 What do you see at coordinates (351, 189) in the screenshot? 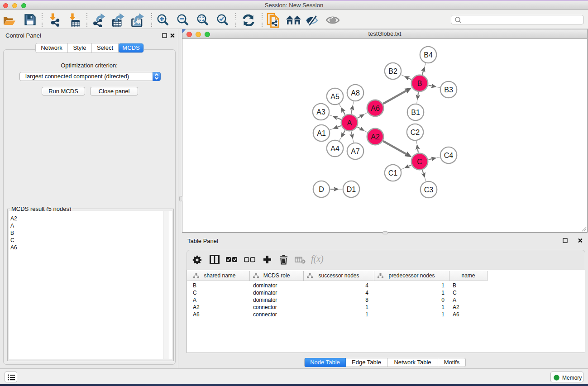
I see `svg-text: D1` at bounding box center [351, 189].